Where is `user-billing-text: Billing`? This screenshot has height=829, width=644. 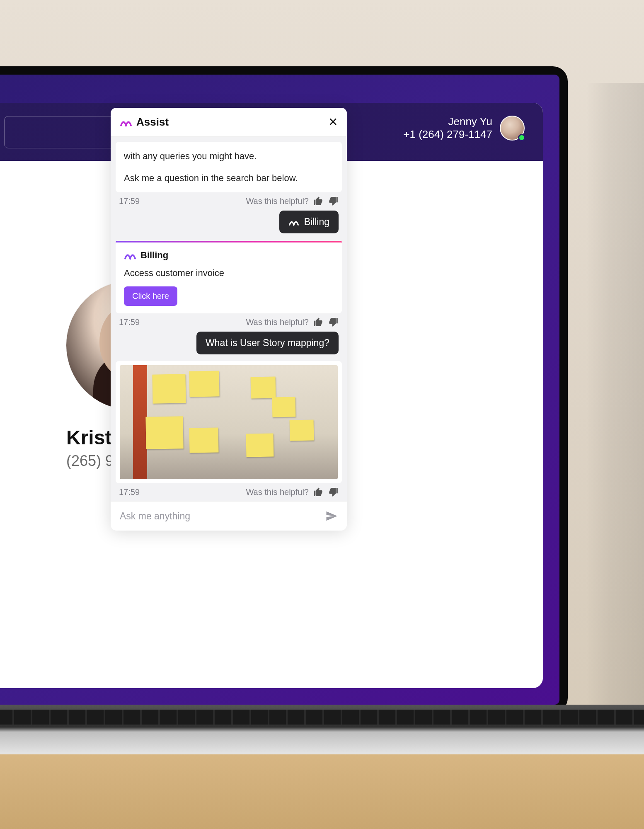 user-billing-text: Billing is located at coordinates (317, 222).